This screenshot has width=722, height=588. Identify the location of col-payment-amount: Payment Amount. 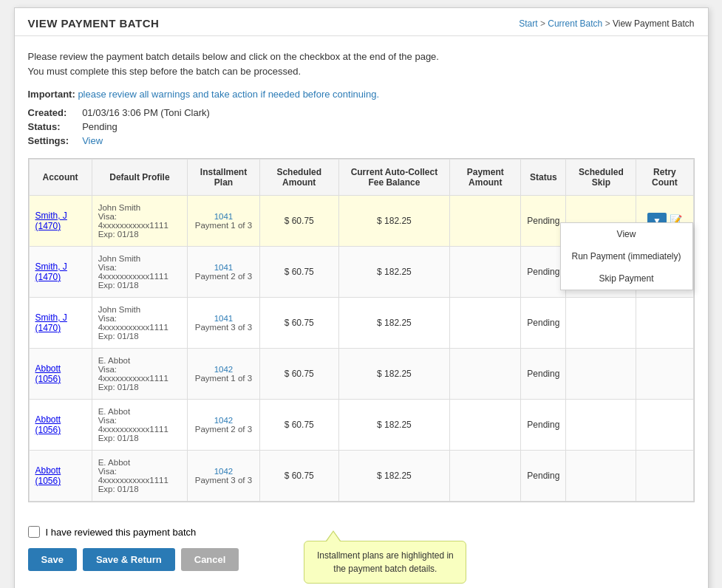
(486, 177).